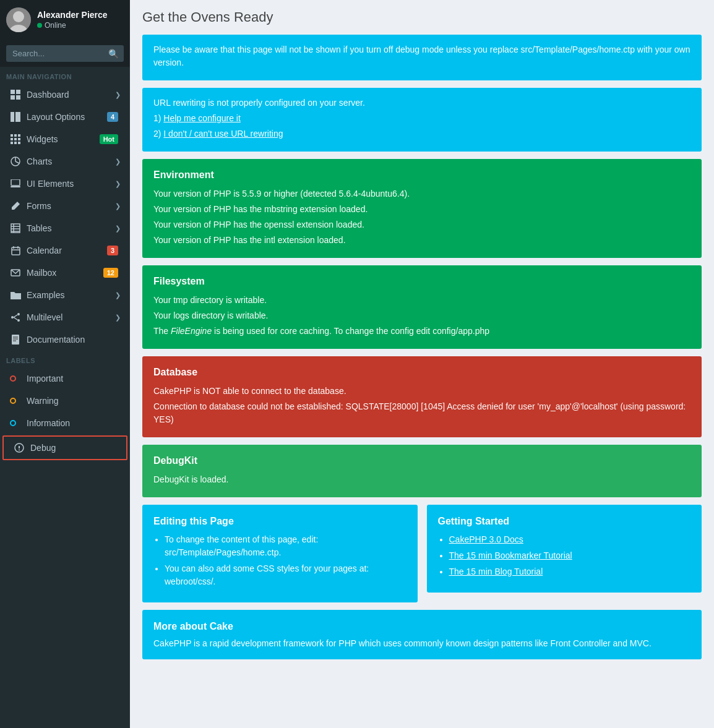  Describe the element at coordinates (65, 117) in the screenshot. I see `sidebar-item-layout-options: Layout Options 4` at that location.